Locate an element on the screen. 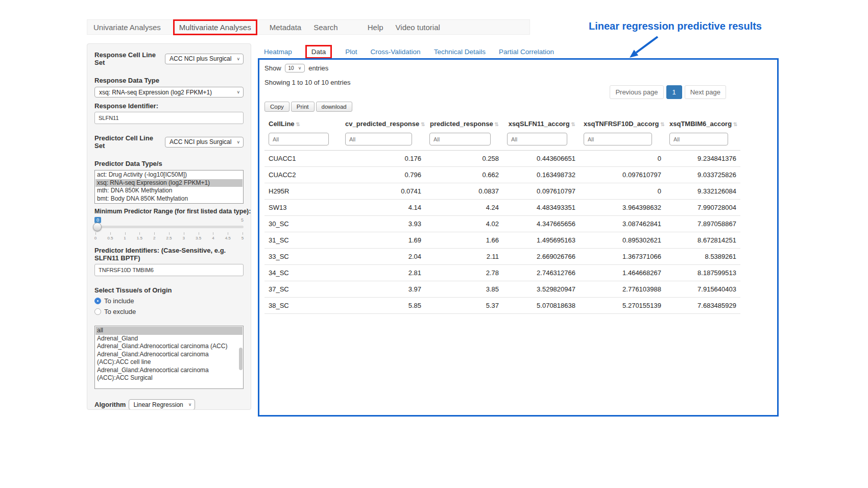  download-button: download is located at coordinates (334, 107).